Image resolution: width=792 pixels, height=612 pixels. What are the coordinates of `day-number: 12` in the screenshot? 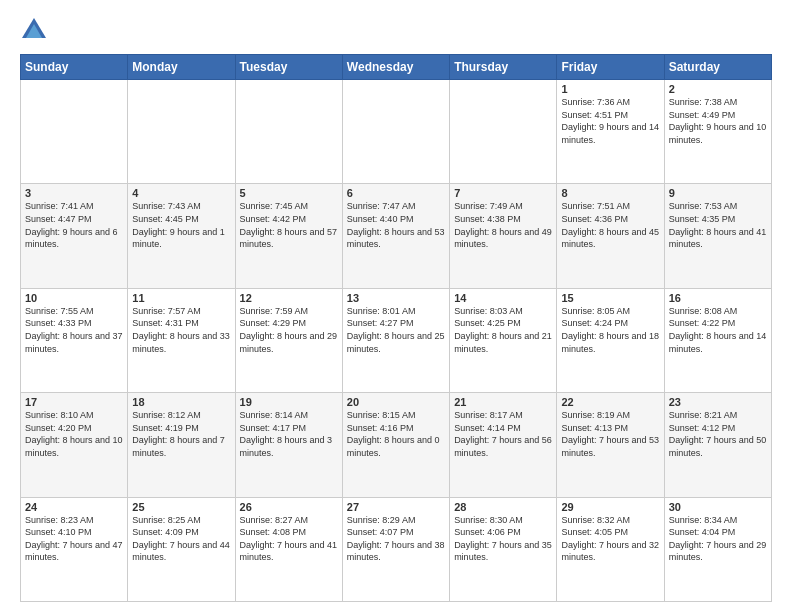 It's located at (289, 298).